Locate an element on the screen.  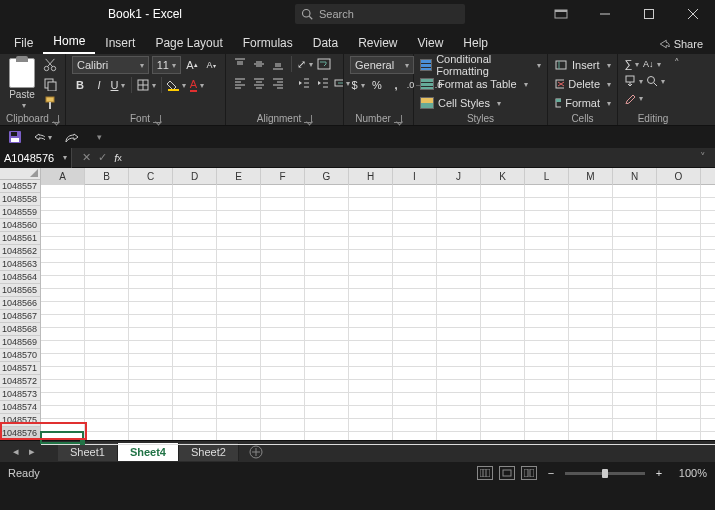
font-dialog-launcher is located at coordinates (157, 119).